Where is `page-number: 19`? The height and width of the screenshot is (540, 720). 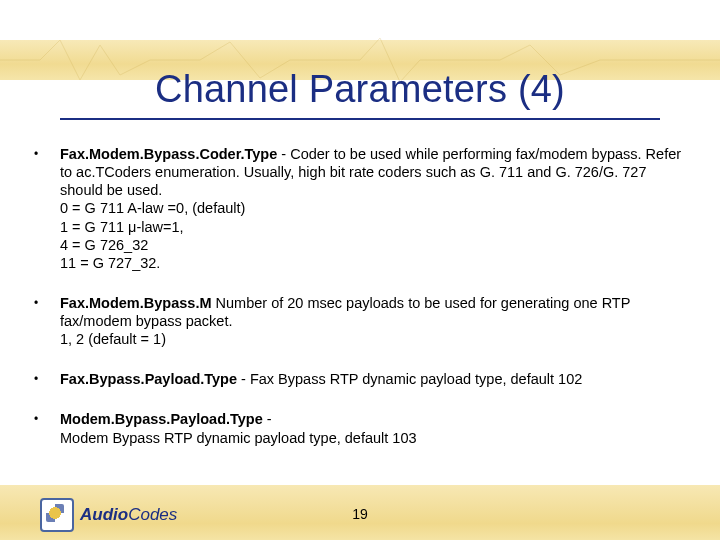 page-number: 19 is located at coordinates (360, 514).